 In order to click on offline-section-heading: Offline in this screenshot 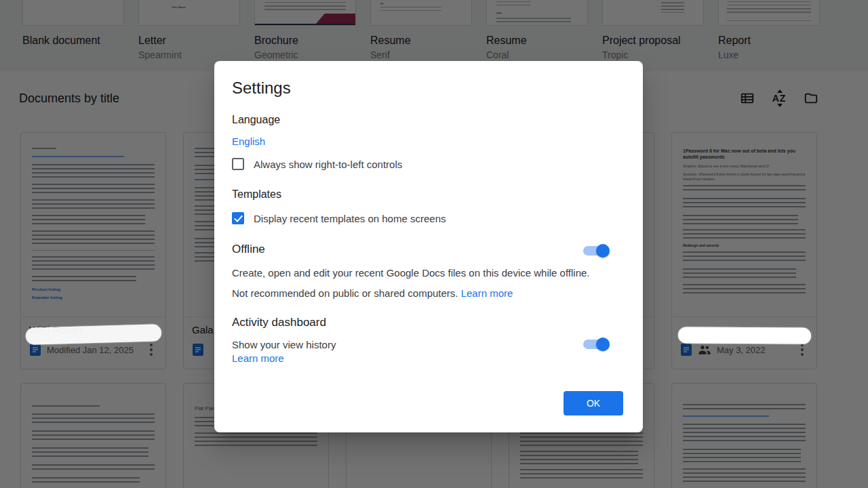, I will do `click(248, 251)`.